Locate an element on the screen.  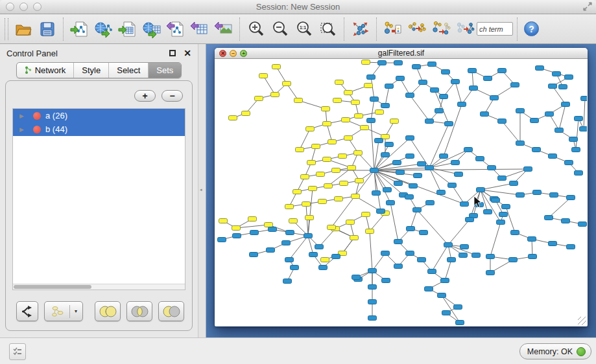
zoom-fit-content-button is located at coordinates (328, 29).